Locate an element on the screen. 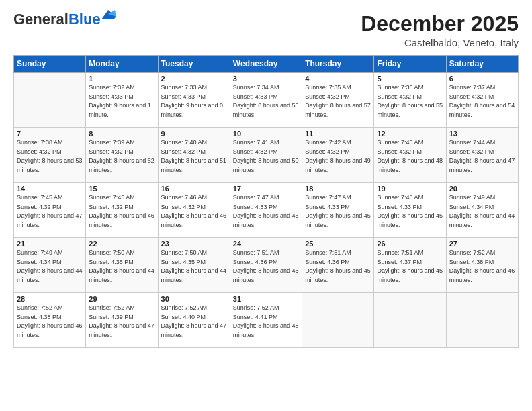 The width and height of the screenshot is (532, 411). day-info: Sunrise: 7:41 AMSunset: 4:32 PMDaylight:… is located at coordinates (266, 156).